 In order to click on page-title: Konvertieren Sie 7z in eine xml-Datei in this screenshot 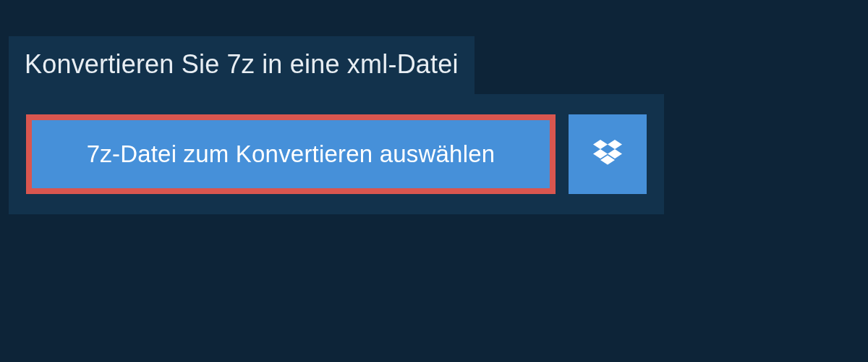, I will do `click(242, 64)`.